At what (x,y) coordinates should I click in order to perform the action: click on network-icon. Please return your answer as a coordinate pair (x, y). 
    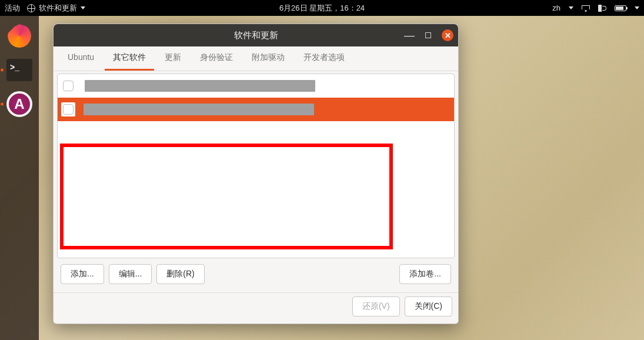
    Looking at the image, I should click on (586, 8).